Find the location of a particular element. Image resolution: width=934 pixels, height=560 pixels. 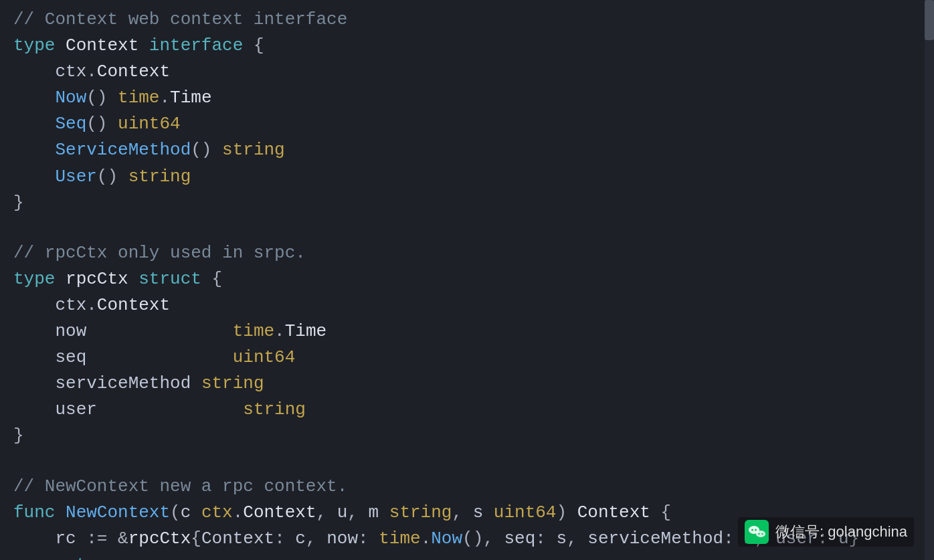

code-line-4: Now() time.Time is located at coordinates (467, 98).